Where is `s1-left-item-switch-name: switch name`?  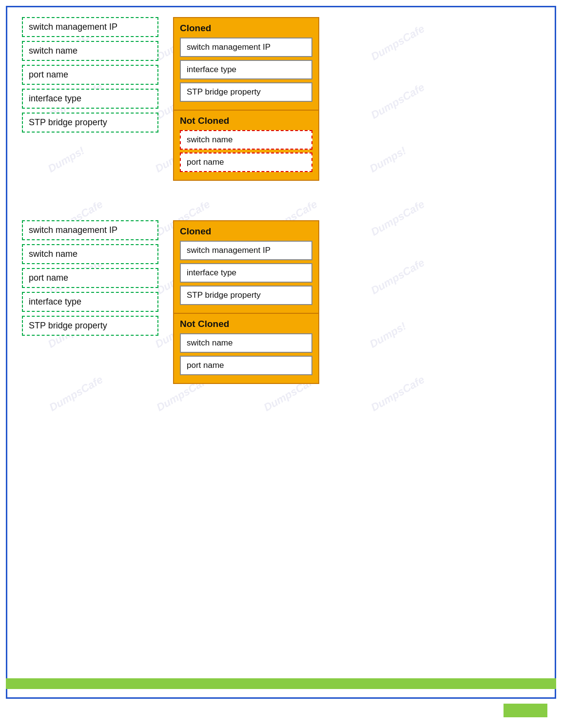 s1-left-item-switch-name: switch name is located at coordinates (90, 51).